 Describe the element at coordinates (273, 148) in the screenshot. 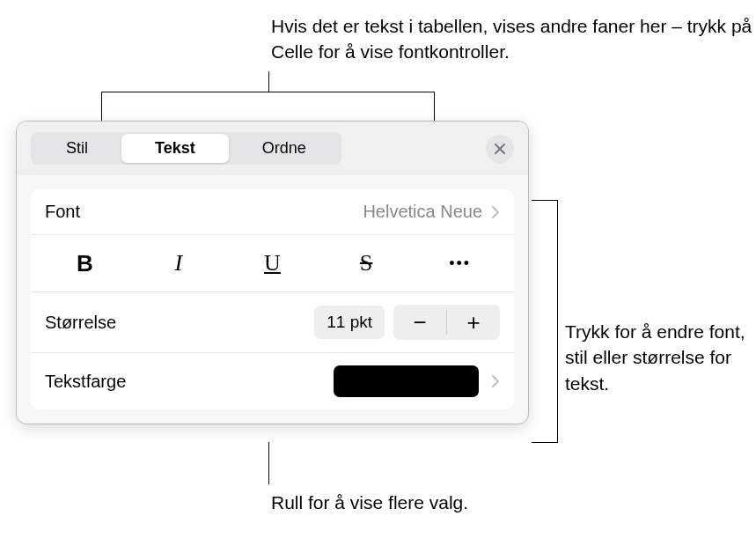

I see `panel-header: Stil Tekst Ordne` at that location.